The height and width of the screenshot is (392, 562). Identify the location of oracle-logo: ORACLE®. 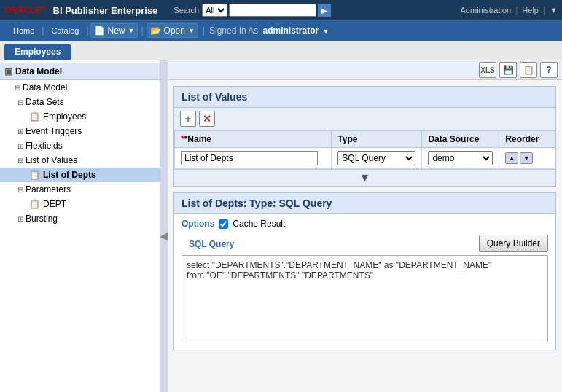
(25, 10).